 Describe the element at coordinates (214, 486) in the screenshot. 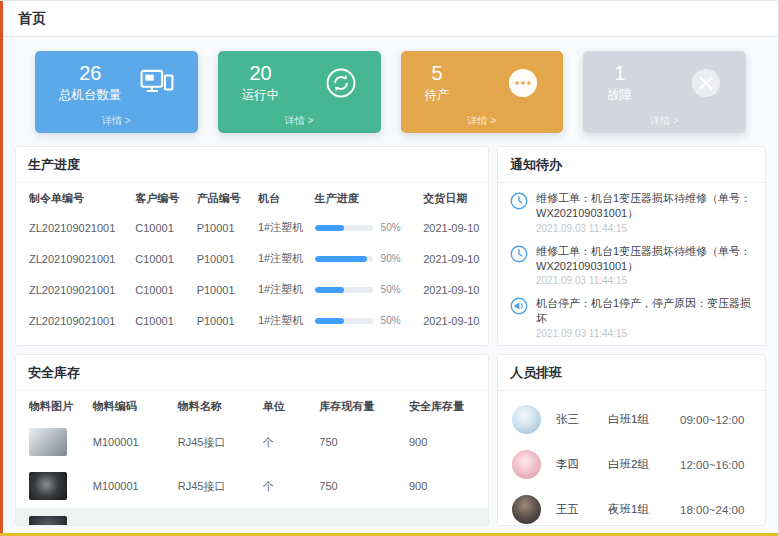

I see `material-name: RJ45接口` at that location.